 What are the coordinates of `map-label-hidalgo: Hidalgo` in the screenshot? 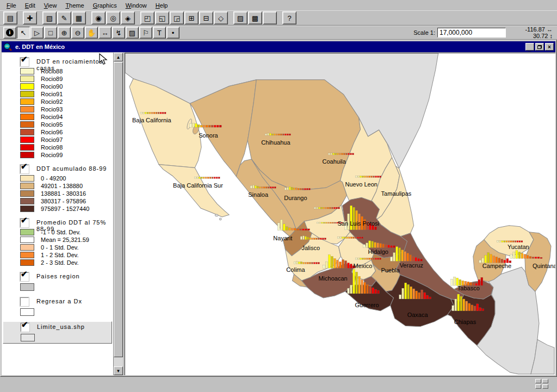 It's located at (379, 252).